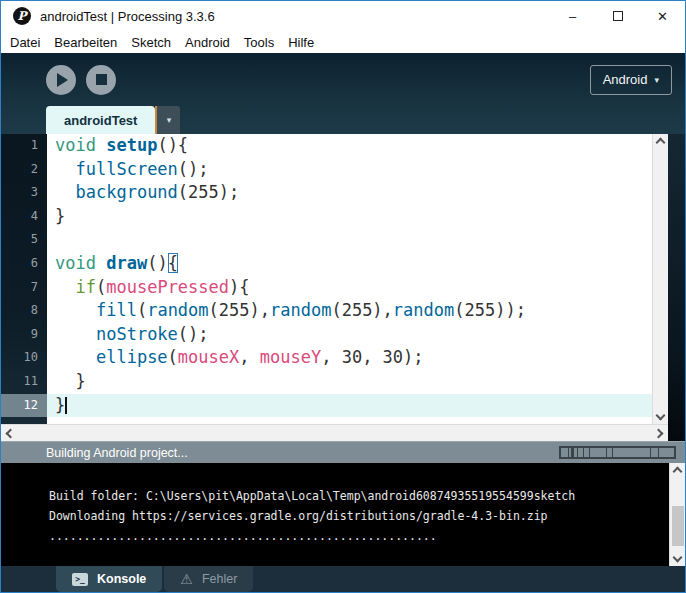 Image resolution: width=686 pixels, height=593 pixels. Describe the element at coordinates (24, 146) in the screenshot. I see `line-number: 1` at that location.